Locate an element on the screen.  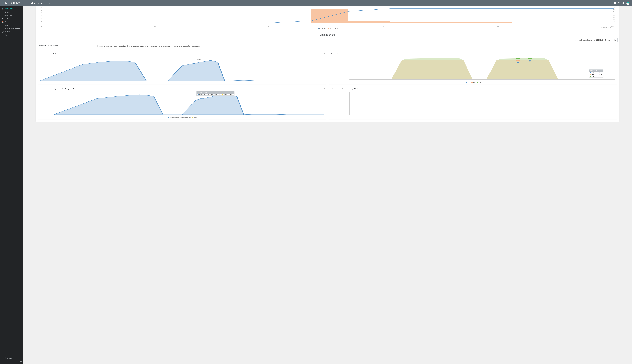
istio-icon: ⛵ is located at coordinates (2, 22).